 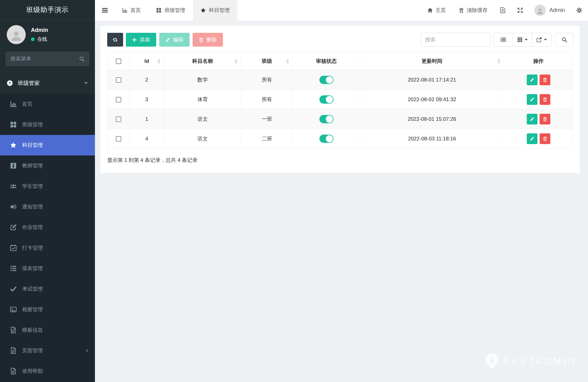 I want to click on select-all-checkbox, so click(x=119, y=61).